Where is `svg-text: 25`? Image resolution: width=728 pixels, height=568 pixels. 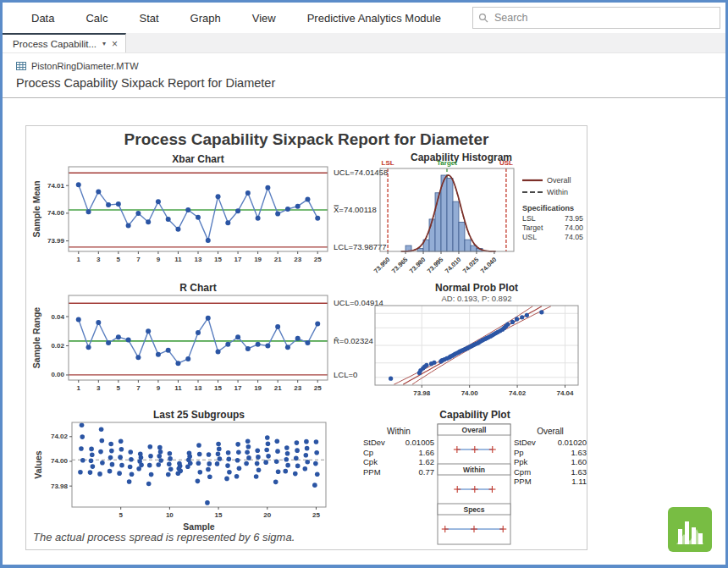
svg-text: 25 is located at coordinates (318, 388).